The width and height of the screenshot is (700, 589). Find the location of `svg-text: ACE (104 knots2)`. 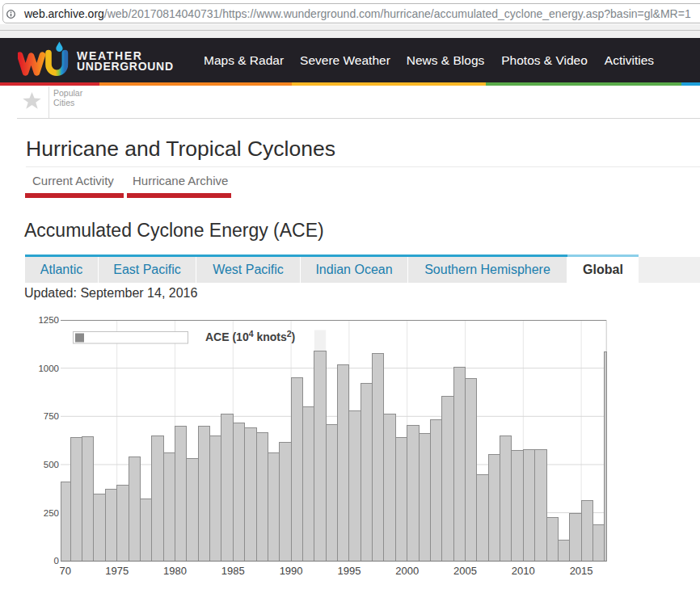

svg-text: ACE (104 knots2) is located at coordinates (251, 336).